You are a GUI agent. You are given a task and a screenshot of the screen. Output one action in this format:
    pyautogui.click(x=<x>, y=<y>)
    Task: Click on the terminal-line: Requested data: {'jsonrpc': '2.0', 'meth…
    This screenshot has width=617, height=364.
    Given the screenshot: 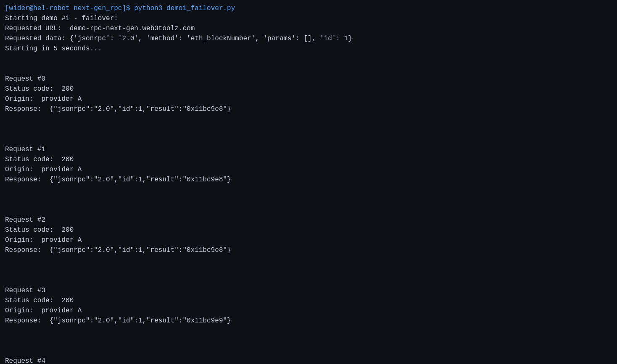 What is the action you would take?
    pyautogui.click(x=308, y=39)
    